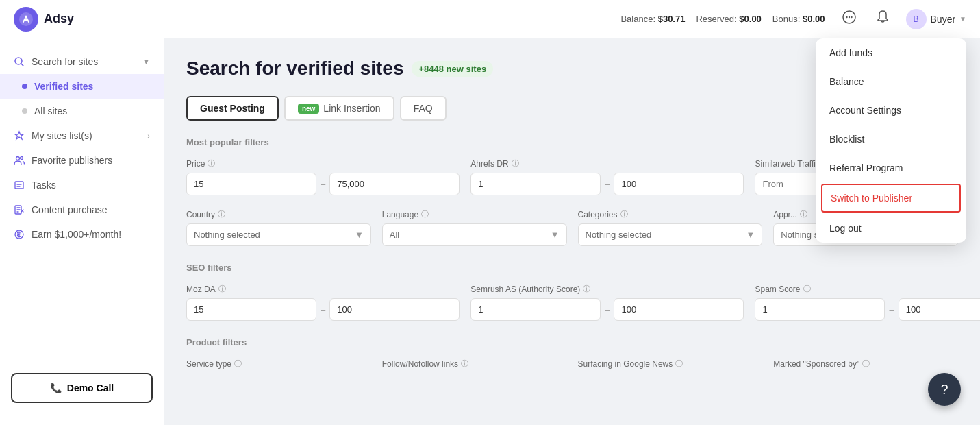 The image size is (980, 425). I want to click on demo-call-button: 📞 Demo Call, so click(82, 388).